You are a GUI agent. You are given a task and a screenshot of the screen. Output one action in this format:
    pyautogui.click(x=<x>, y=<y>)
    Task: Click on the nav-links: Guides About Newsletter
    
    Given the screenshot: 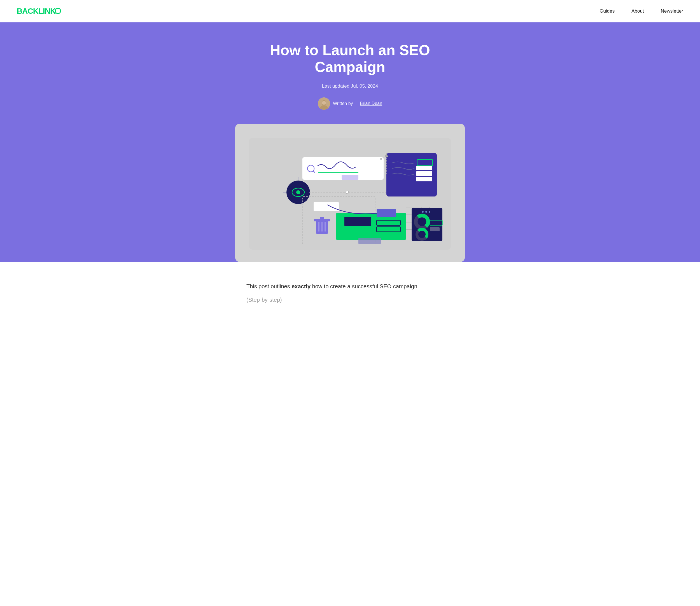 What is the action you would take?
    pyautogui.click(x=641, y=11)
    